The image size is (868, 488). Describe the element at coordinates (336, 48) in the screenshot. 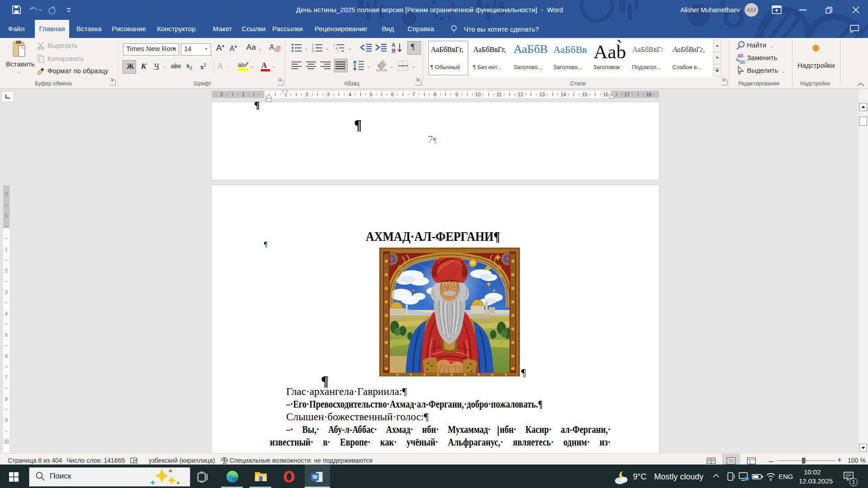

I see `svg-text: a` at that location.